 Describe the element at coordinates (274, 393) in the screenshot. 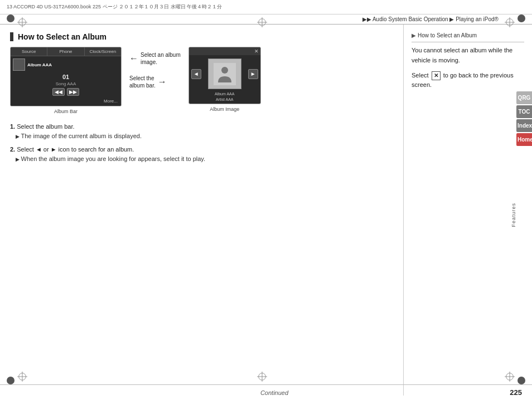

I see `continued-label: Continued` at that location.